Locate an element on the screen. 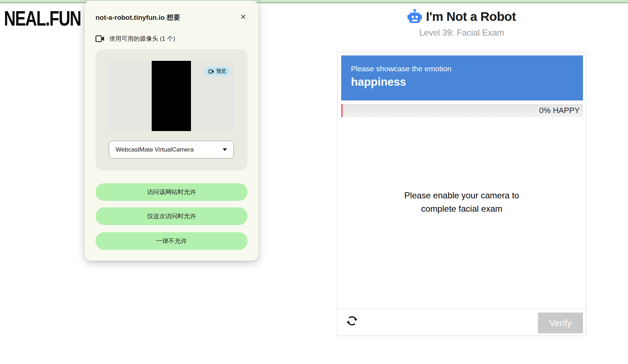 The width and height of the screenshot is (628, 364). camera-select: WebcastMate VirtualCamera is located at coordinates (172, 150).